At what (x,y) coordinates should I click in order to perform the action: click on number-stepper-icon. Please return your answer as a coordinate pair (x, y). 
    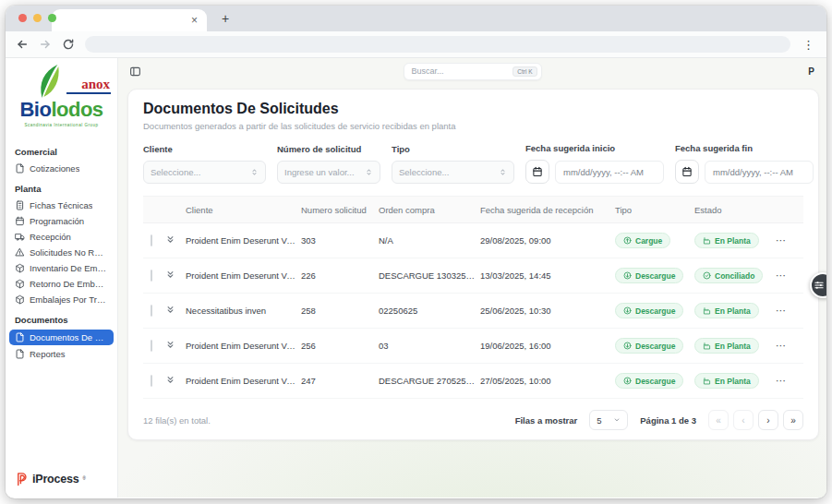
    Looking at the image, I should click on (369, 172).